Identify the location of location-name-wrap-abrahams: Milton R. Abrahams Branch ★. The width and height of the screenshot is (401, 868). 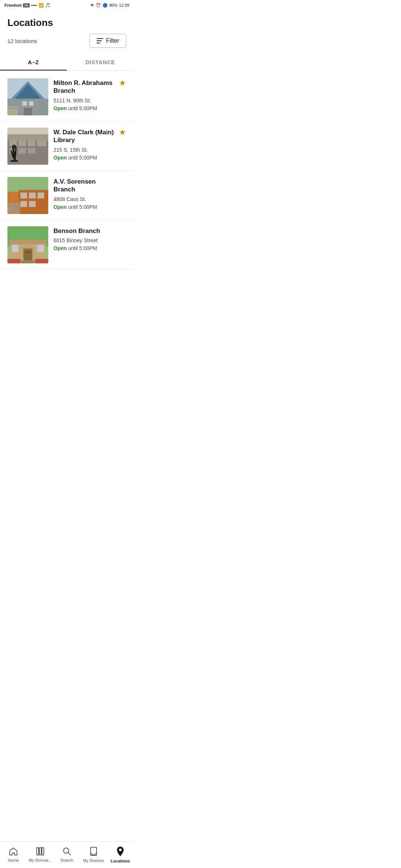
(90, 87).